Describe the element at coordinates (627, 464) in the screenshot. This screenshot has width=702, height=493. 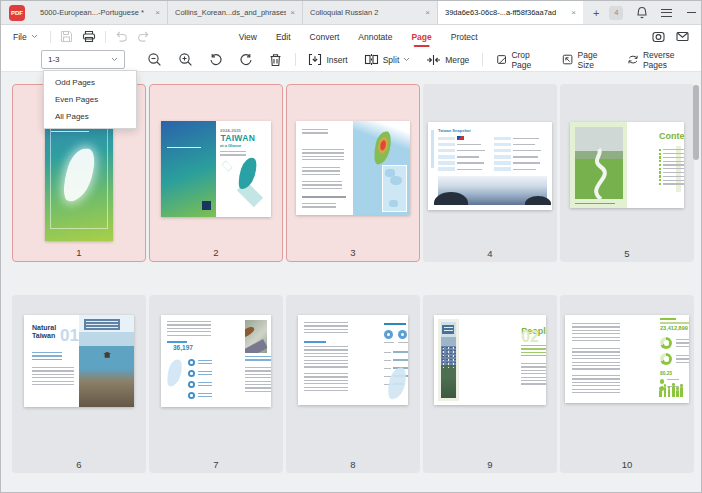
I see `page-number: 10` at that location.